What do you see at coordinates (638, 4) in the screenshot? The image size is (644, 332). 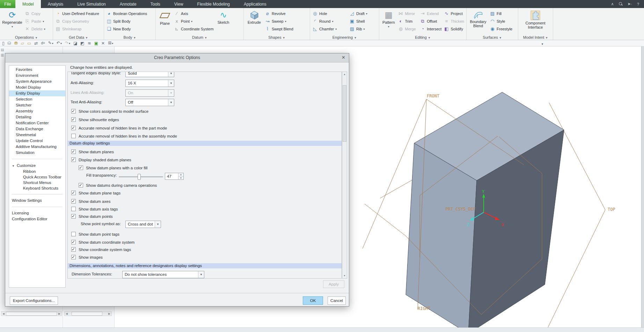 I see `help-icon: ?` at bounding box center [638, 4].